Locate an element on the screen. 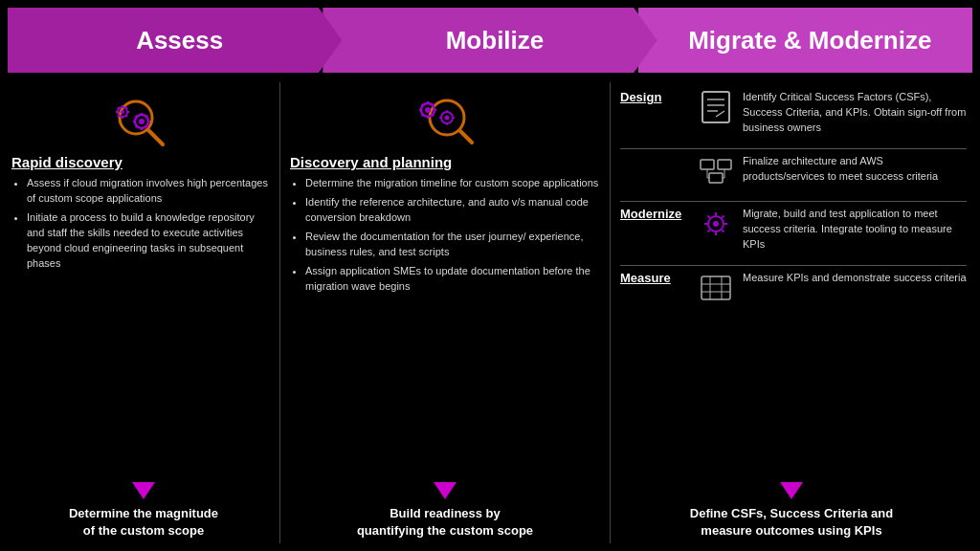 The width and height of the screenshot is (980, 551). migrate-label: Migrate & Modernize is located at coordinates (805, 40).